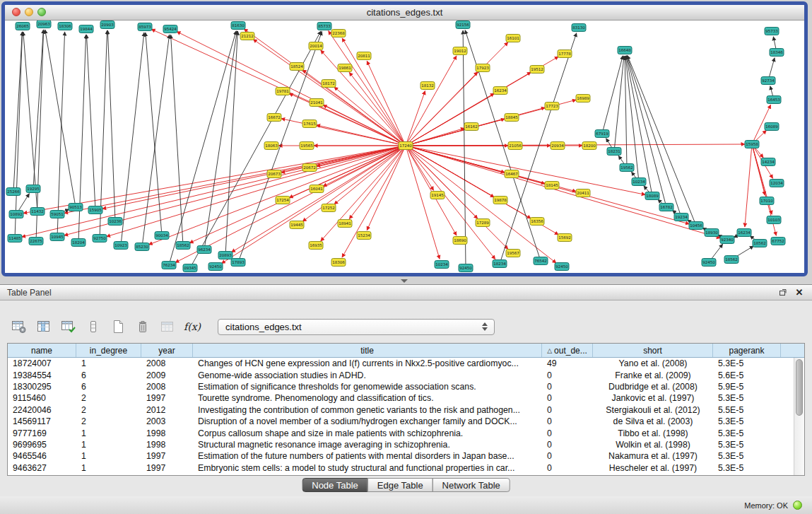  I want to click on network-node: 17923, so click(483, 68).